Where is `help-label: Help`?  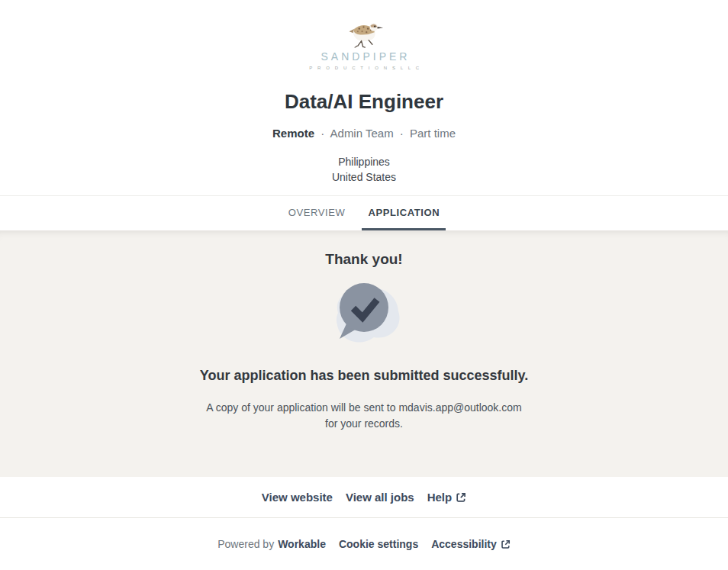
help-label: Help is located at coordinates (440, 498).